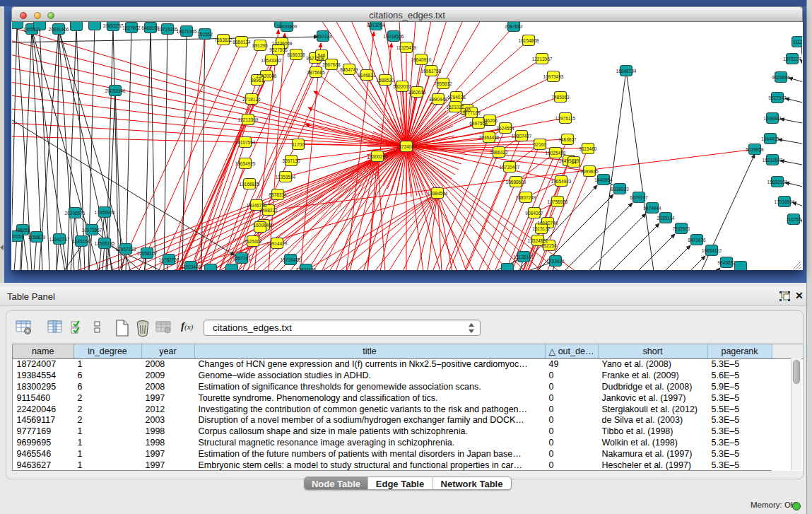  I want to click on svg-text: 3267130, so click(291, 161).